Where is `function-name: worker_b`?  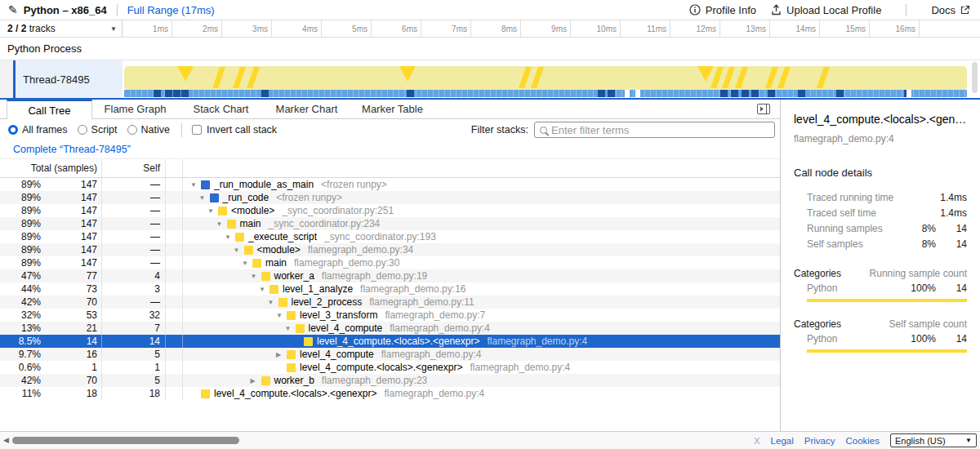 function-name: worker_b is located at coordinates (294, 380).